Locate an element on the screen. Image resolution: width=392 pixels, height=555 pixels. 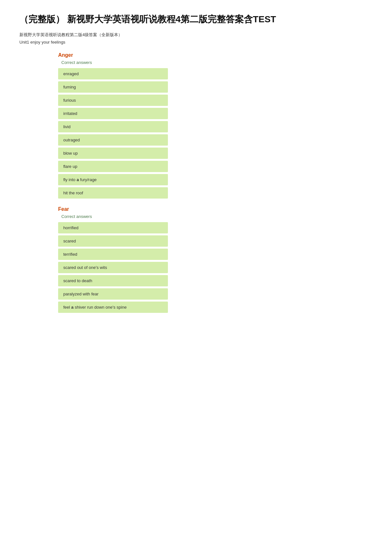
list-item: fly into a fury/rage is located at coordinates (113, 180).